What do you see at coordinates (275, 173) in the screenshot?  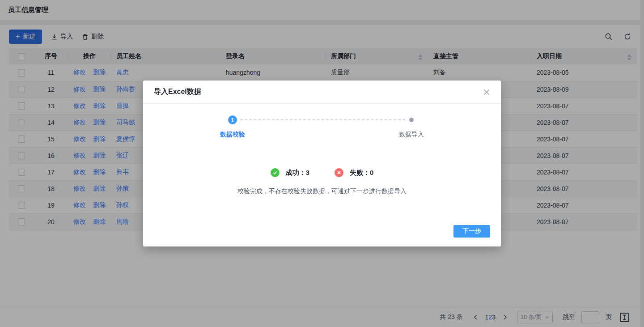 I see `success-check-icon` at bounding box center [275, 173].